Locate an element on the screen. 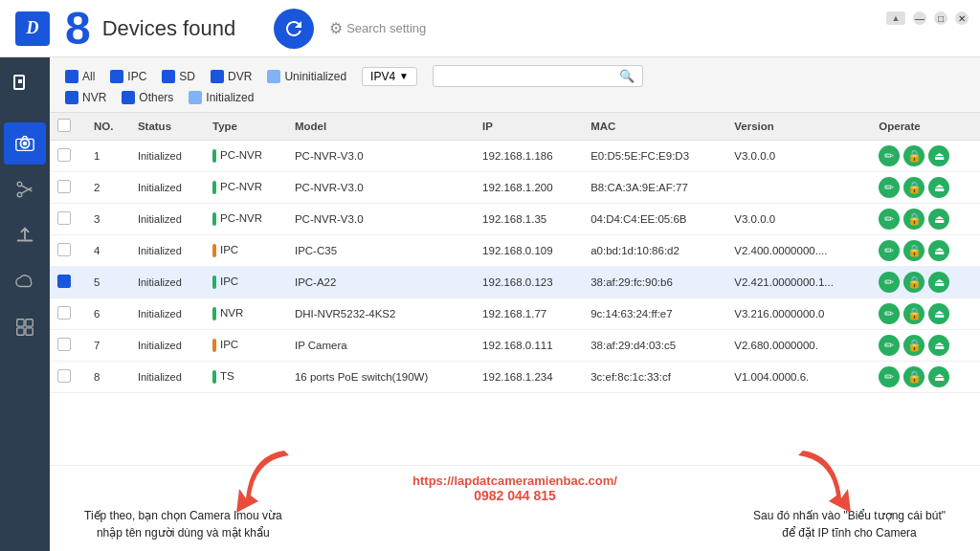 The height and width of the screenshot is (551, 980). filter-initialized-checkbox is located at coordinates (195, 98).